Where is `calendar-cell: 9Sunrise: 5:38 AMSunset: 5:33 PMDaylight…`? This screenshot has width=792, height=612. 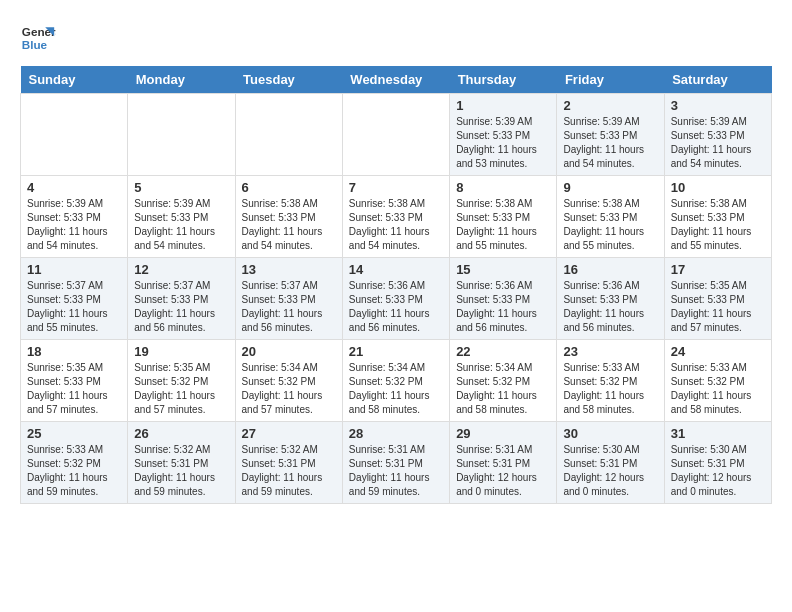
calendar-cell: 9Sunrise: 5:38 AMSunset: 5:33 PMDaylight… is located at coordinates (610, 217).